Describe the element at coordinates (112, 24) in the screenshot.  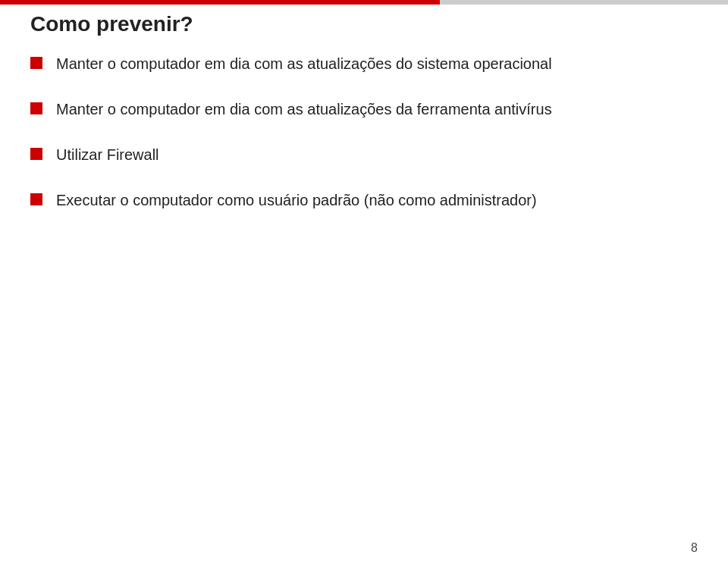
I see `slide-title: Como prevenir?` at that location.